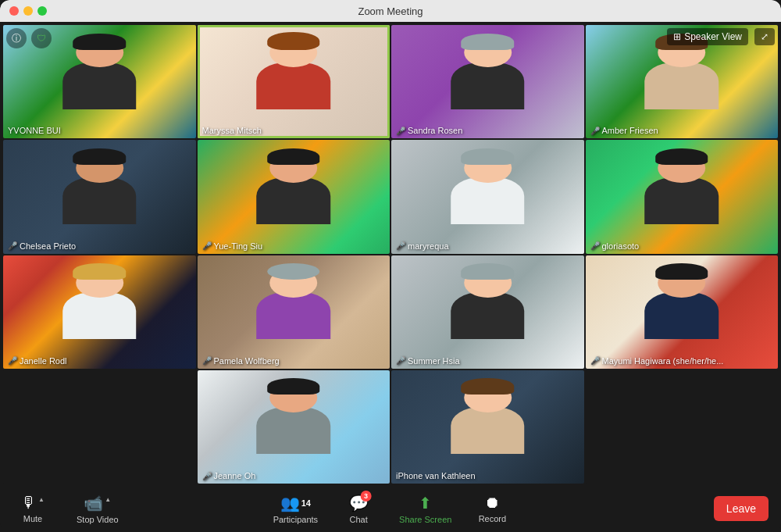 The width and height of the screenshot is (781, 532). What do you see at coordinates (100, 81) in the screenshot?
I see `video-cell-yvonne: YVONNE BUI` at bounding box center [100, 81].